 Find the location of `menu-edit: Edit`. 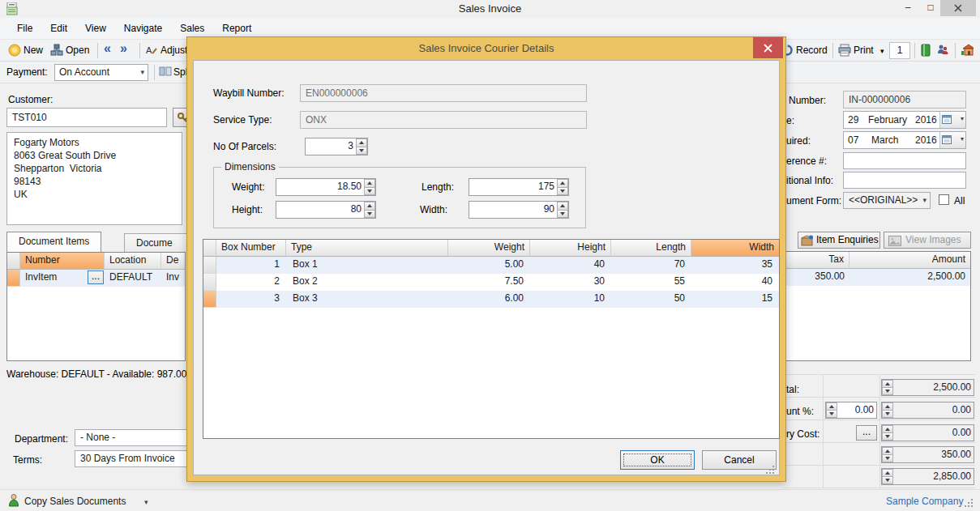

menu-edit: Edit is located at coordinates (58, 28).